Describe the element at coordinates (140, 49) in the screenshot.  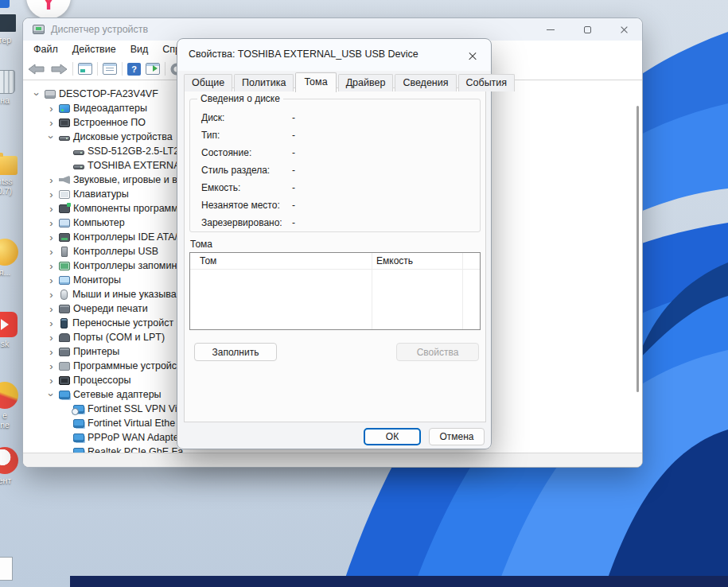
I see `menu-item: Вид` at that location.